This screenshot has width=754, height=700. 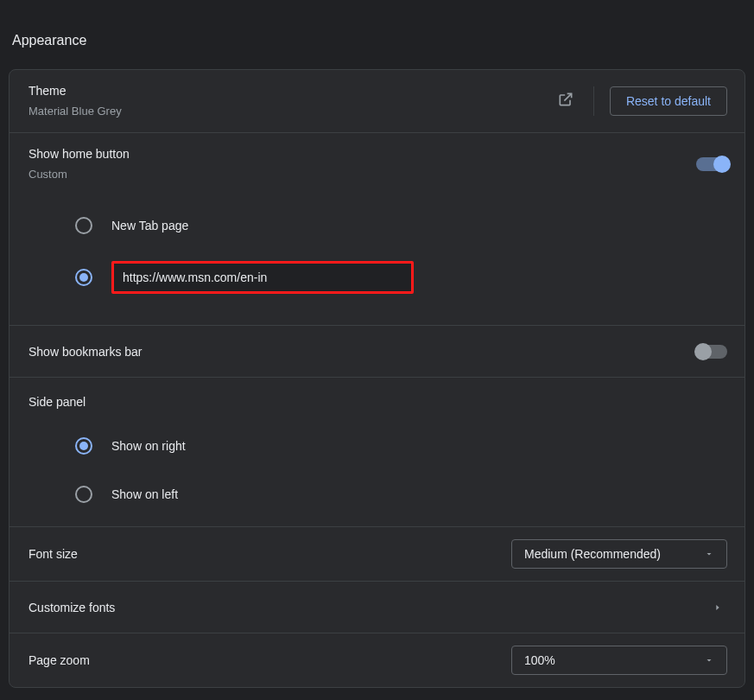 I want to click on radio-custom, so click(x=84, y=277).